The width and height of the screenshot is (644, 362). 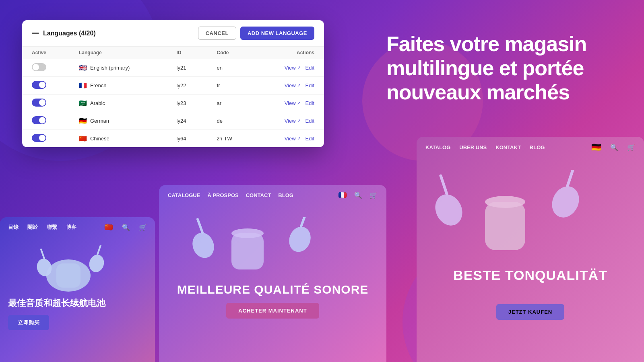 I want to click on store-zh-cta-button: 立即购买, so click(x=29, y=323).